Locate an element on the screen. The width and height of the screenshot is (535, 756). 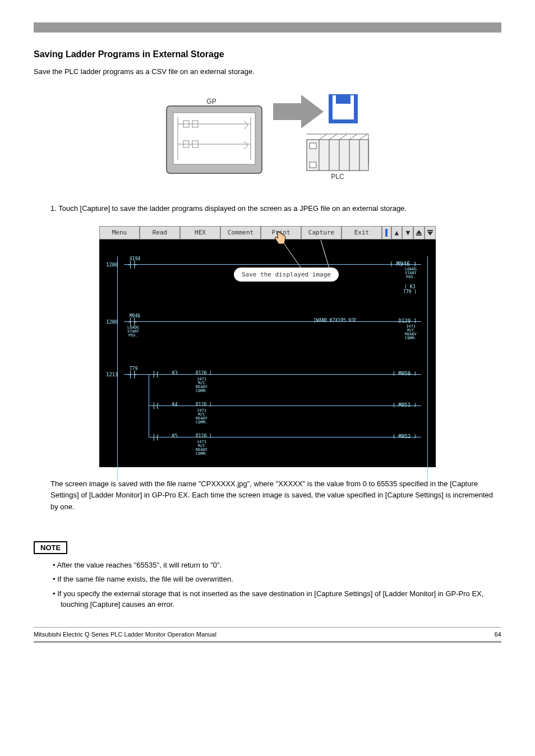
capture-button: Capture is located at coordinates (321, 233).